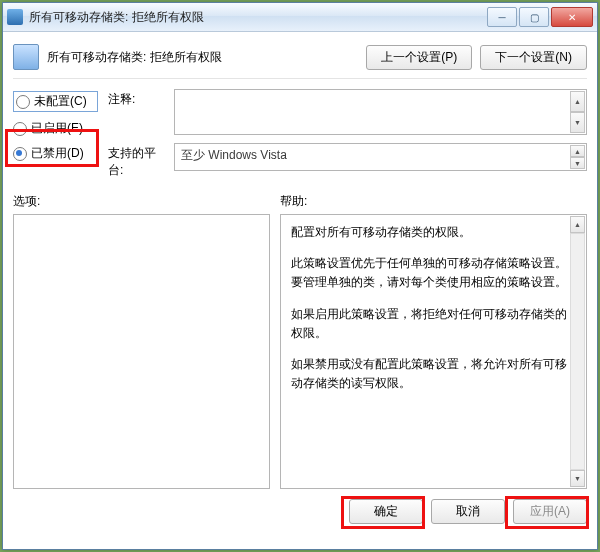  What do you see at coordinates (57, 128) in the screenshot?
I see `radio-label: 已启用(E)` at bounding box center [57, 128].